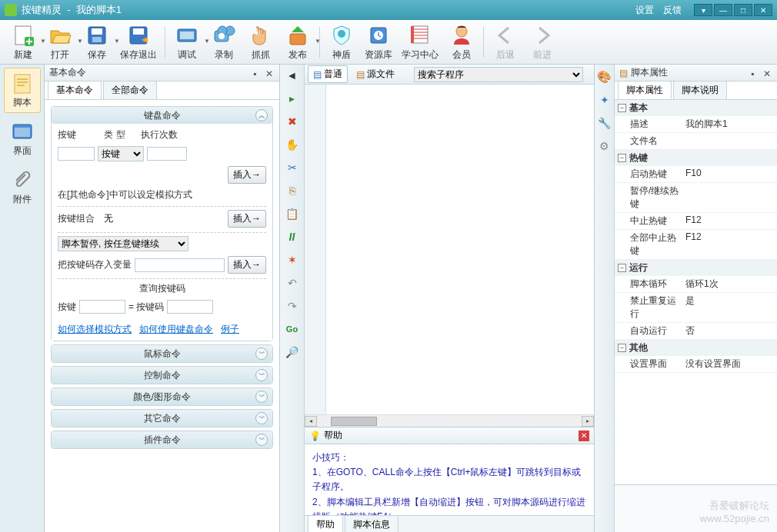 The width and height of the screenshot is (777, 532). What do you see at coordinates (292, 352) in the screenshot?
I see `find-icon: 🔎` at bounding box center [292, 352].